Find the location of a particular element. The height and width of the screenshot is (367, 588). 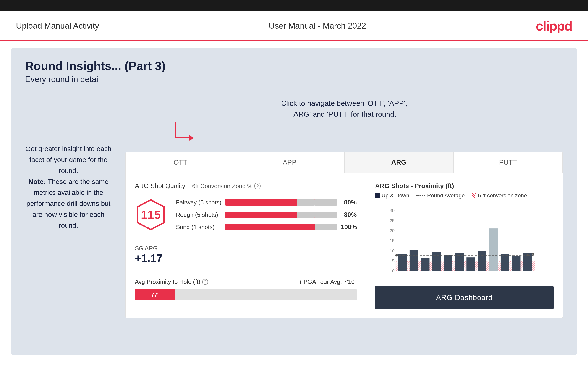

bar-rough-fill is located at coordinates (270, 215).